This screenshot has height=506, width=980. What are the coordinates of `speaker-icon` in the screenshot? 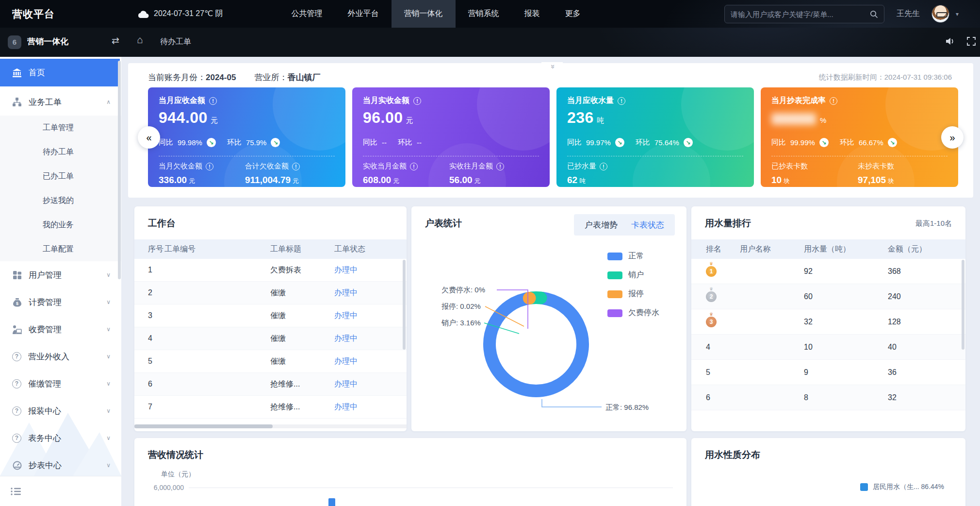 It's located at (950, 41).